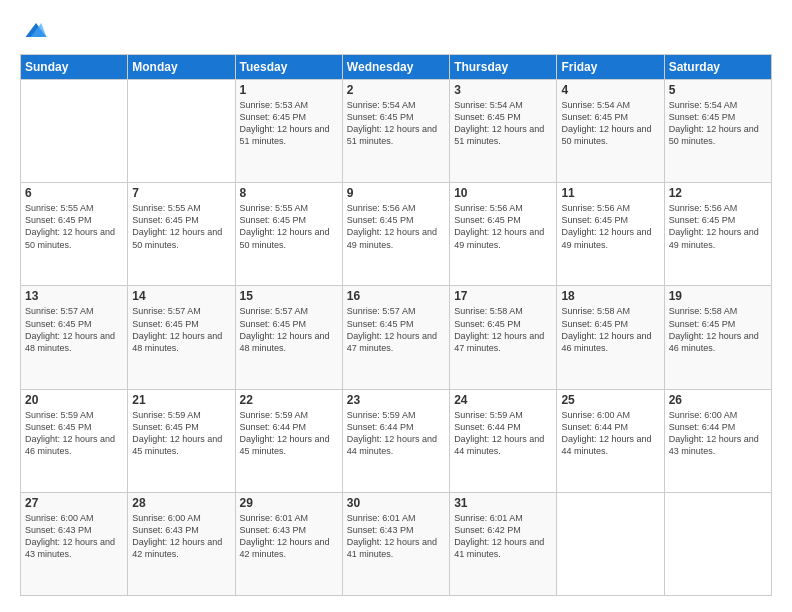  I want to click on calendar-cell: 22Sunrise: 5:59 AM Sunset: 6:44 PM Dayli…, so click(288, 440).